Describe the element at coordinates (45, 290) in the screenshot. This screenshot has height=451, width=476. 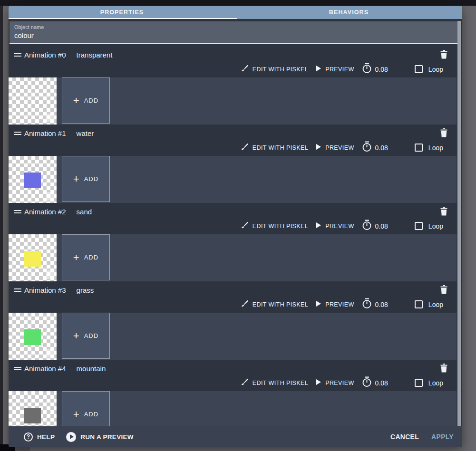
I see `animation-title: Animation #3` at that location.